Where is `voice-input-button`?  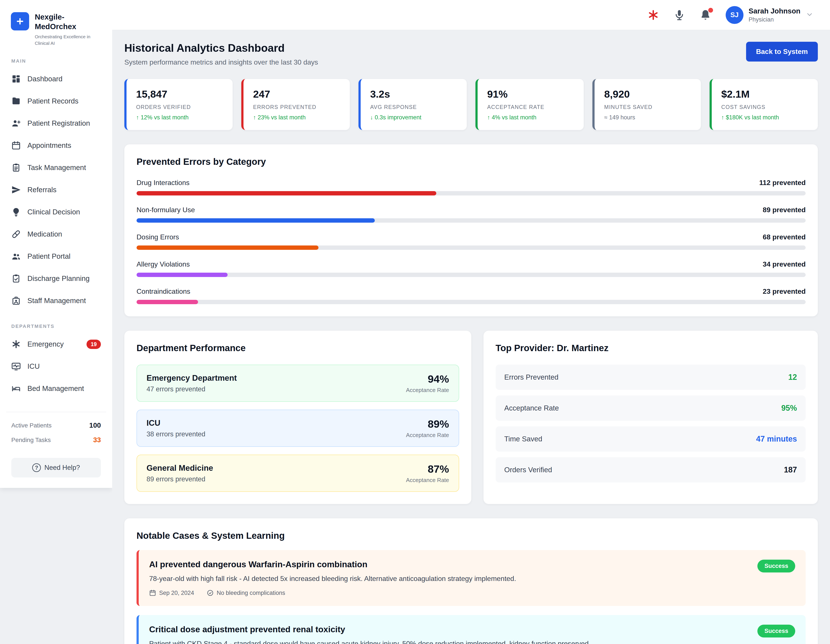
voice-input-button is located at coordinates (680, 15).